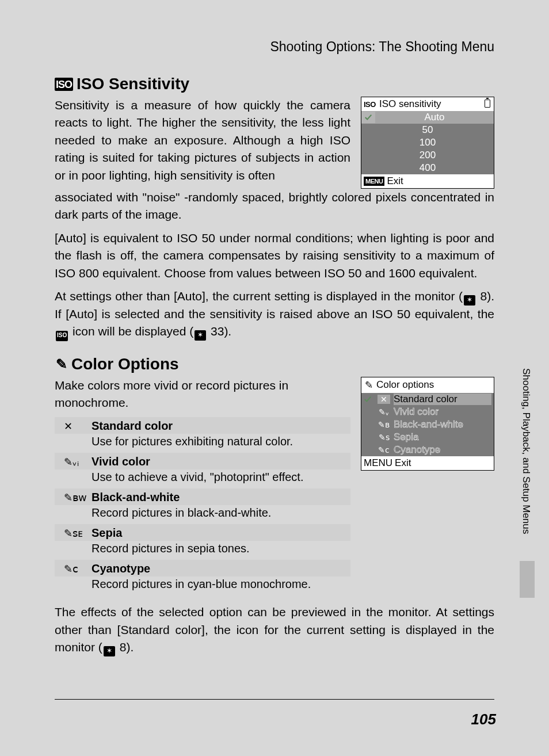 This screenshot has height=756, width=549. I want to click on color-p2-ref: 8, so click(123, 647).